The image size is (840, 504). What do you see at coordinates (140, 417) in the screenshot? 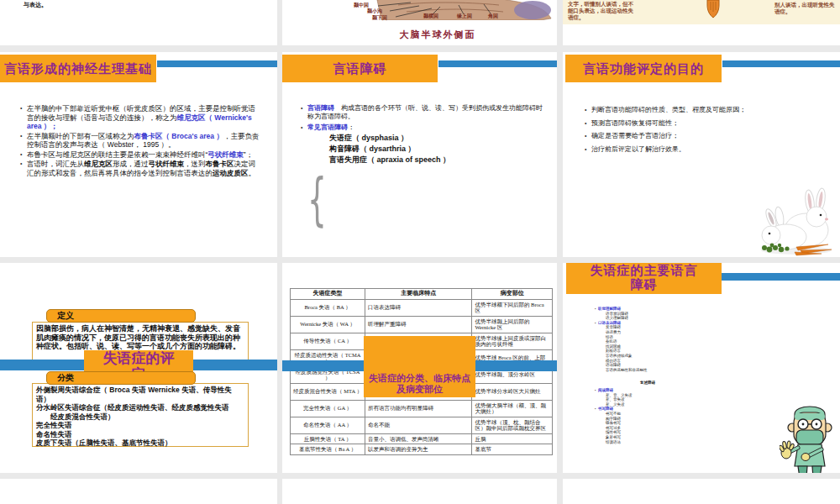
I see `classification-line: 经皮质混合性失语）` at bounding box center [140, 417].